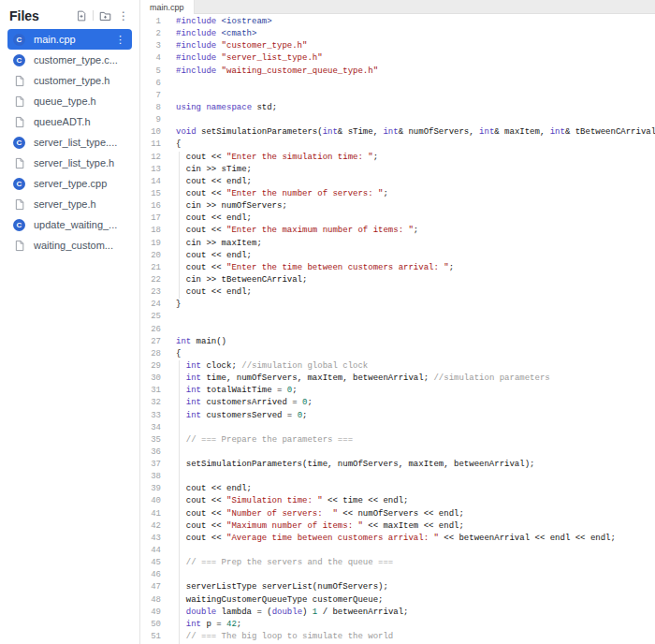  What do you see at coordinates (398, 144) in the screenshot?
I see `code-line: 11{` at bounding box center [398, 144].